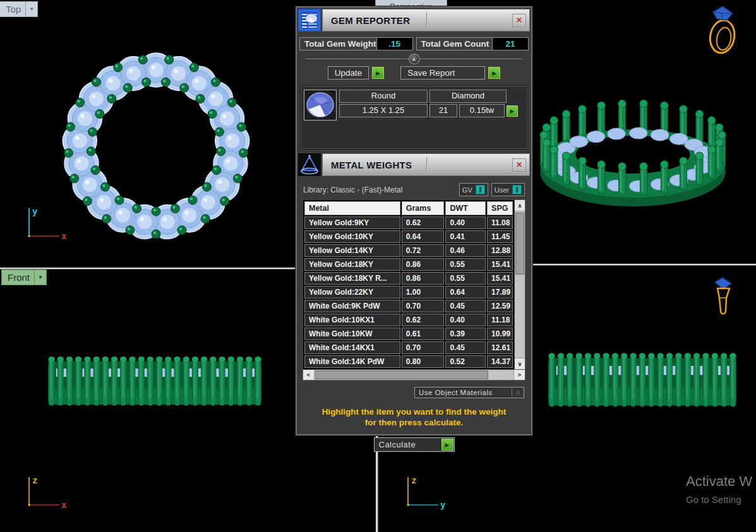  Describe the element at coordinates (500, 237) in the screenshot. I see `cell: 11.45` at that location.